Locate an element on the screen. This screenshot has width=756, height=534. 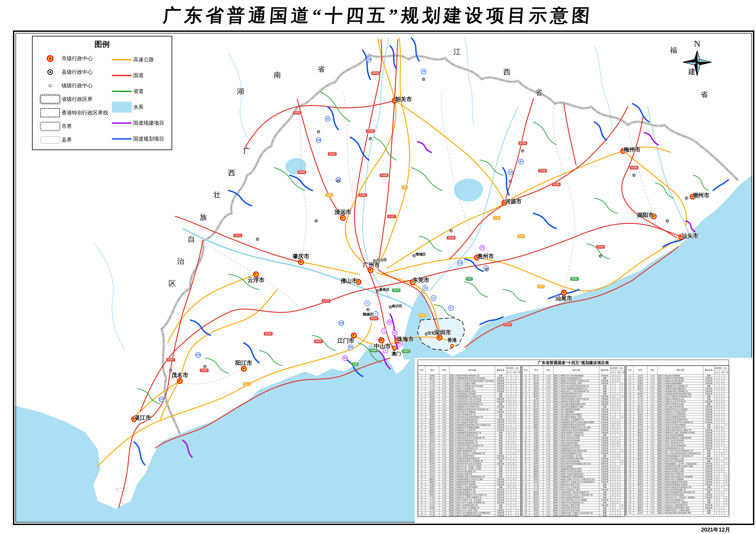
town-center-icon is located at coordinates (50, 86).